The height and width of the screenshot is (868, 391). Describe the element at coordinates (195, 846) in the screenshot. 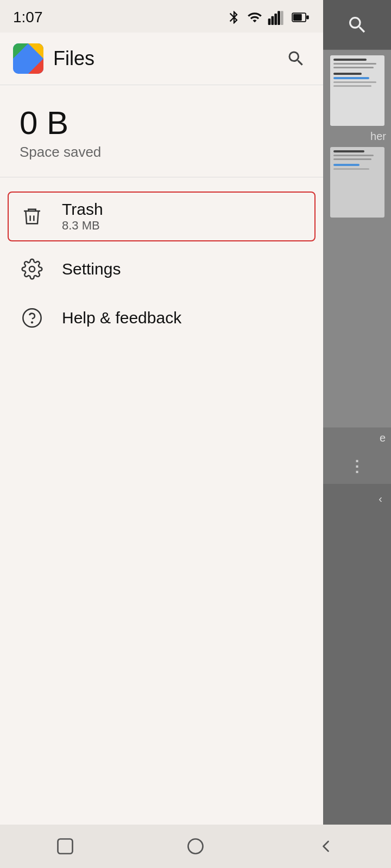

I see `navigation-bar` at that location.